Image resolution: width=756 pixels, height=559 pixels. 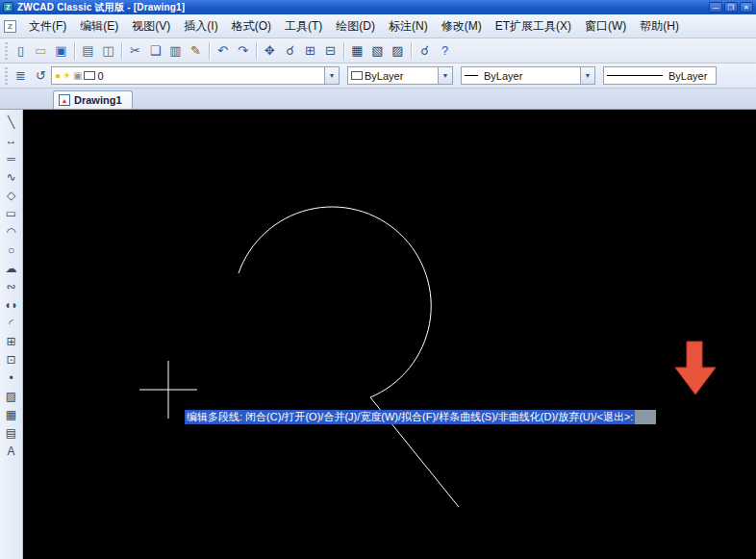 I want to click on dwg-file-icon: ▲, so click(x=64, y=100).